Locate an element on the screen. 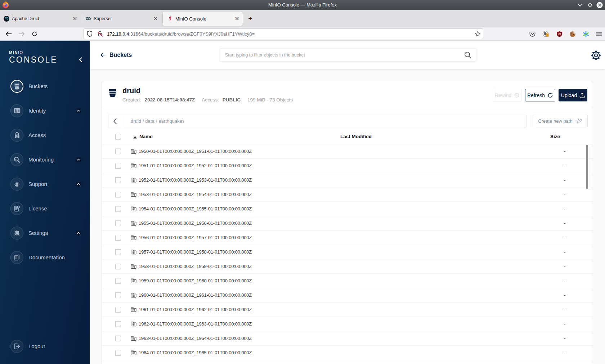 Image resolution: width=605 pixels, height=364 pixels. table-row: 1964-01-01T00:00:00.000Z_1965-01-01T00:0… is located at coordinates (347, 353).